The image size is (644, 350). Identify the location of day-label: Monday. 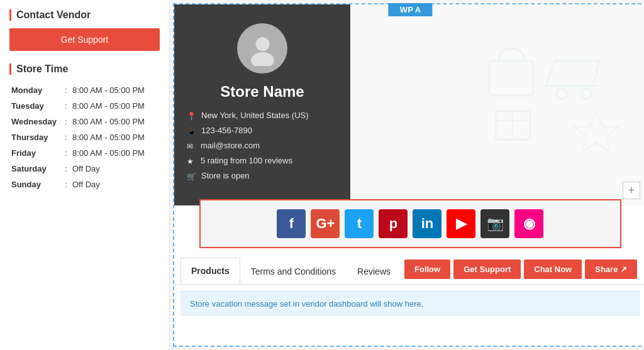
(36, 90).